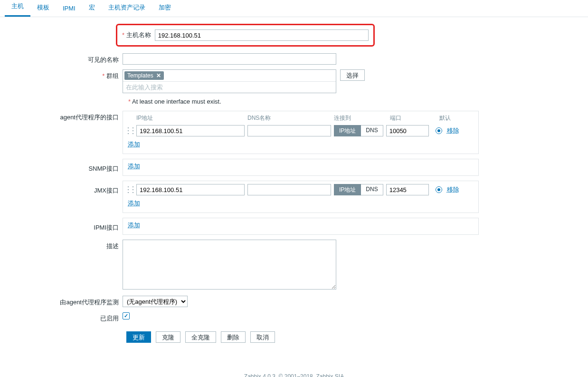  What do you see at coordinates (168, 337) in the screenshot?
I see `clone-button: 克隆` at bounding box center [168, 337].